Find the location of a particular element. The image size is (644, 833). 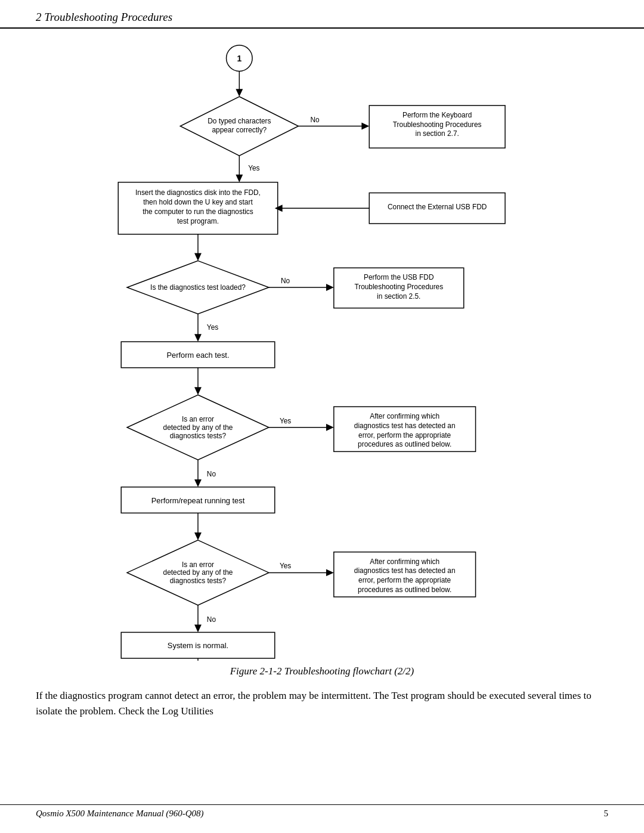

svg-text: appear correctly? is located at coordinates (239, 130).